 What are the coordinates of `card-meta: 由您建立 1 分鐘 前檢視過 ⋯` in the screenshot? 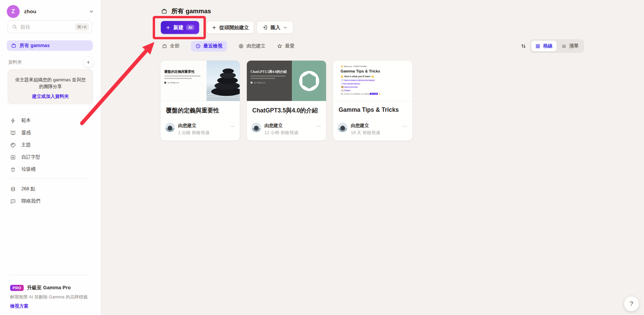 It's located at (200, 129).